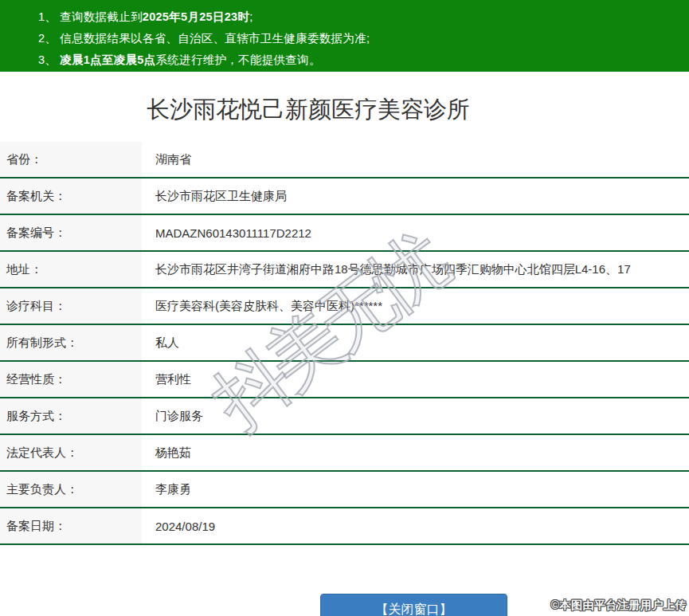  What do you see at coordinates (416, 343) in the screenshot?
I see `field-value: 私人` at bounding box center [416, 343].